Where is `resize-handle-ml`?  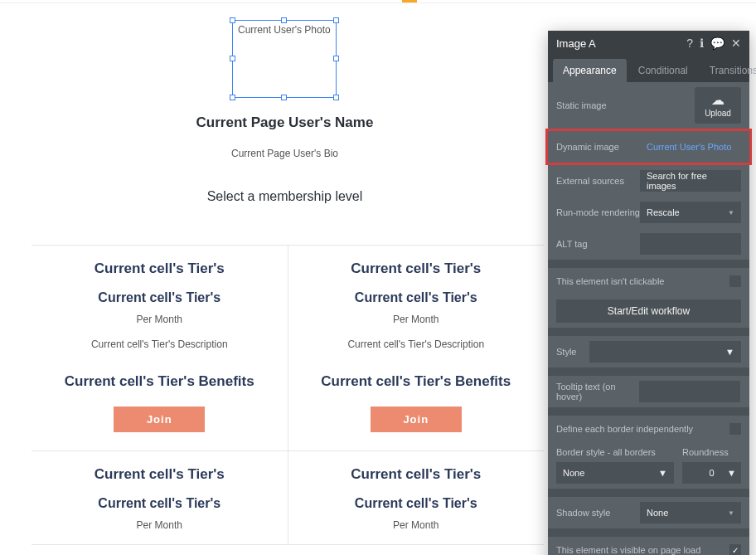
resize-handle-ml is located at coordinates (232, 58).